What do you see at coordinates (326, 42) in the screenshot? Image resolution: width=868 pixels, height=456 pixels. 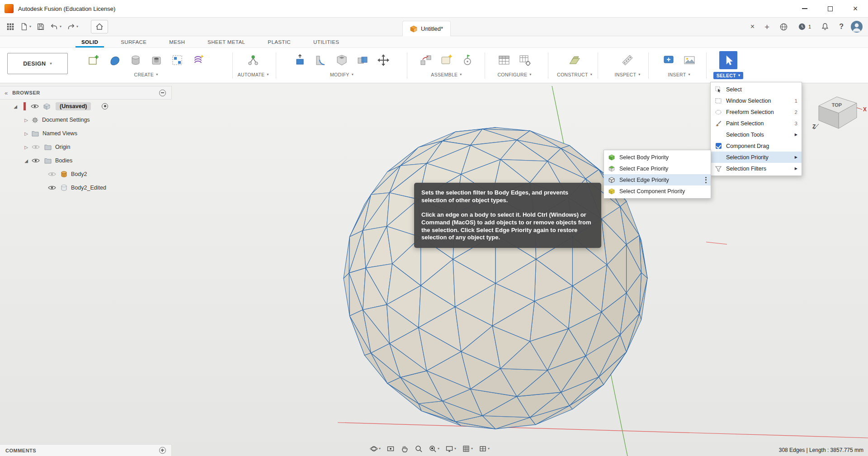 I see `tab-utilities: UTILITIES` at bounding box center [326, 42].